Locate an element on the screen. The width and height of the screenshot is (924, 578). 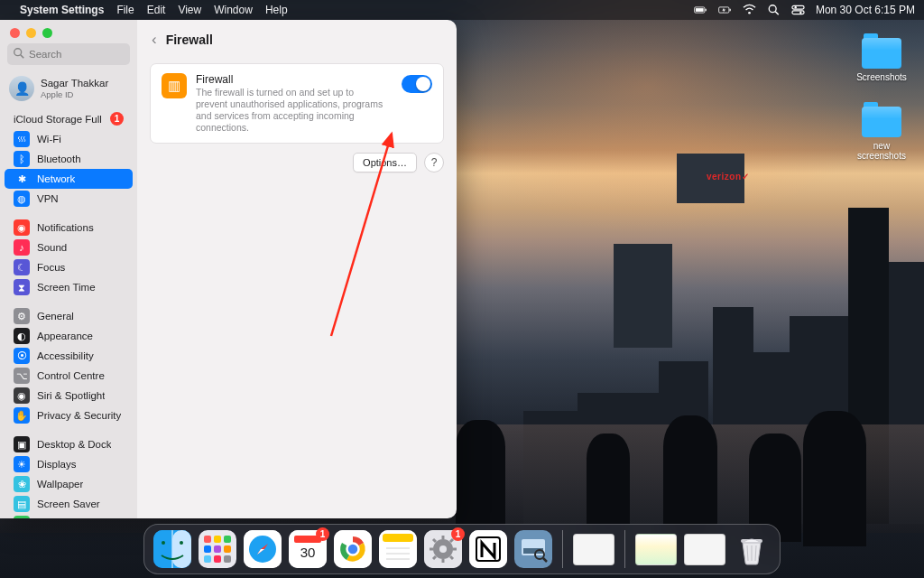
battery2-icon is located at coordinates (725, 10).